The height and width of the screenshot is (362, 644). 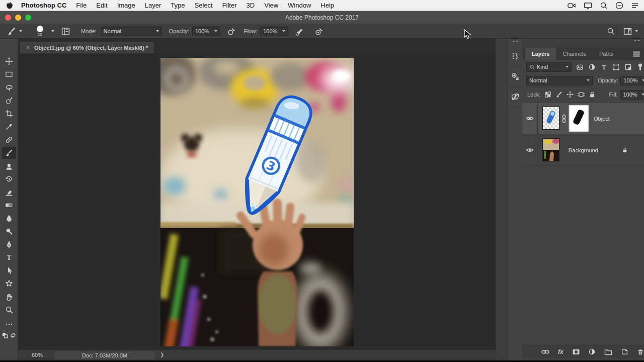 What do you see at coordinates (637, 40) in the screenshot?
I see `expand-panel-button: ►►` at bounding box center [637, 40].